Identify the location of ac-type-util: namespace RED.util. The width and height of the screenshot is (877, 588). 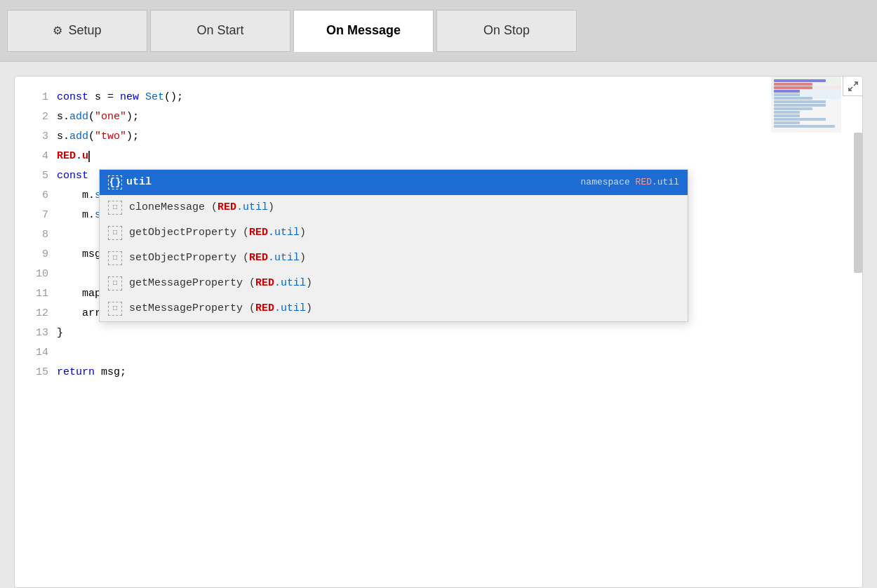
(630, 182).